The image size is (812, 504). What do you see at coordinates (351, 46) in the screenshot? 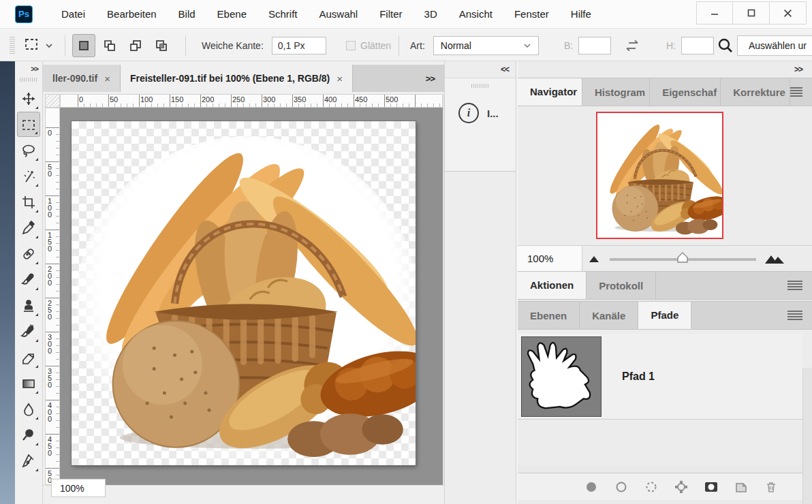
I see `antialias-checkbox` at bounding box center [351, 46].